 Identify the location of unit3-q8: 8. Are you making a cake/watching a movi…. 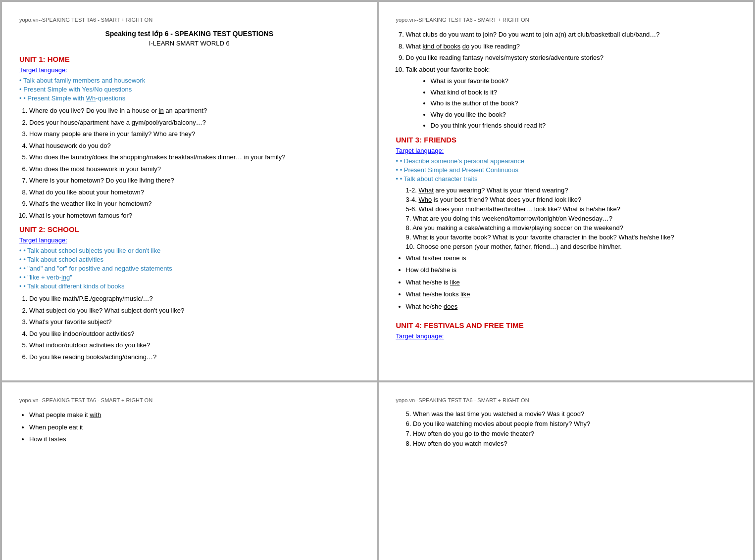
(571, 228).